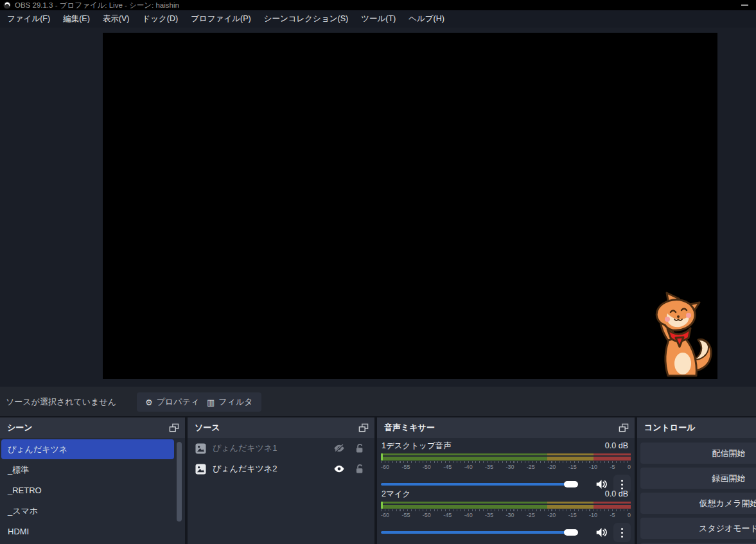  What do you see at coordinates (696, 428) in the screenshot?
I see `controls-dock-header: コントロール` at bounding box center [696, 428].